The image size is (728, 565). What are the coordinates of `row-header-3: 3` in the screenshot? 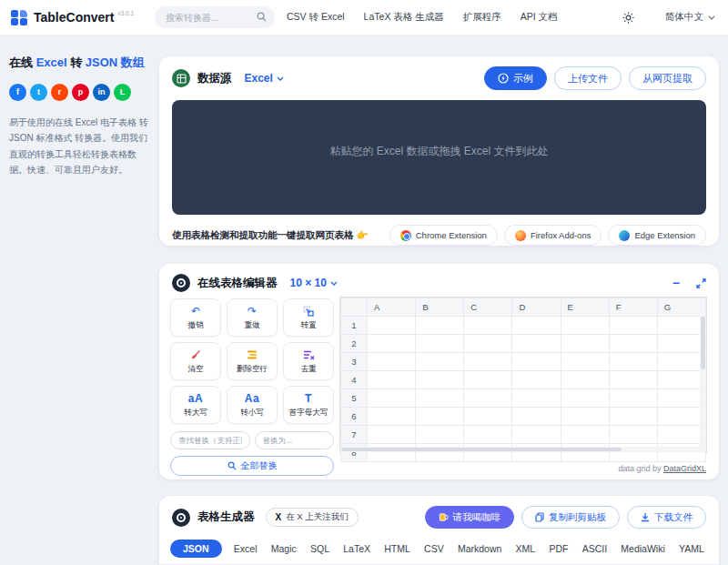 It's located at (355, 362).